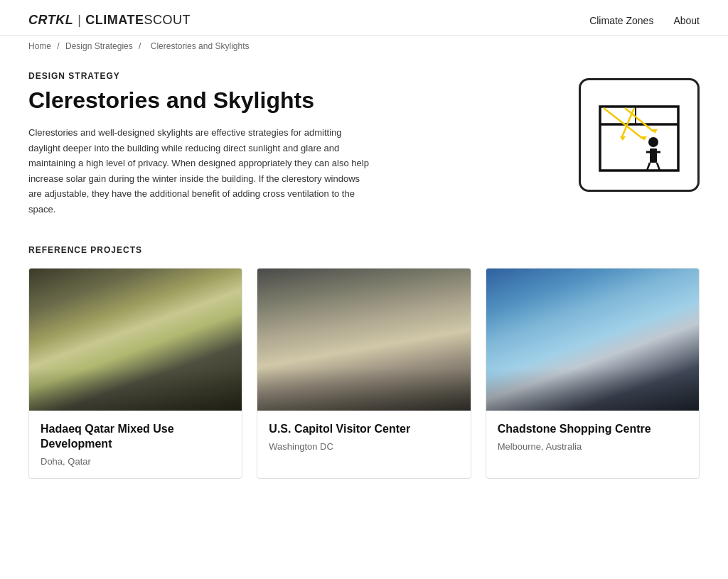  Describe the element at coordinates (100, 46) in the screenshot. I see `breadcrumb-design-strategies: Design Strategies` at that location.